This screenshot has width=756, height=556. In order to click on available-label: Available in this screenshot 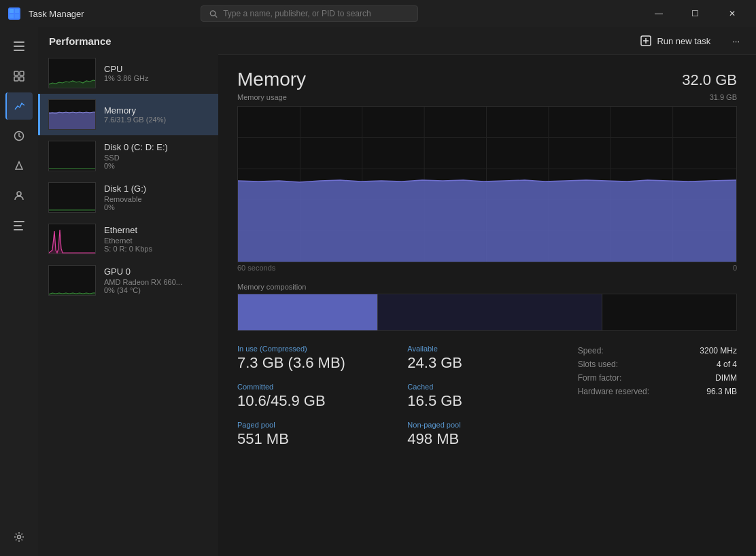, I will do `click(487, 349)`.